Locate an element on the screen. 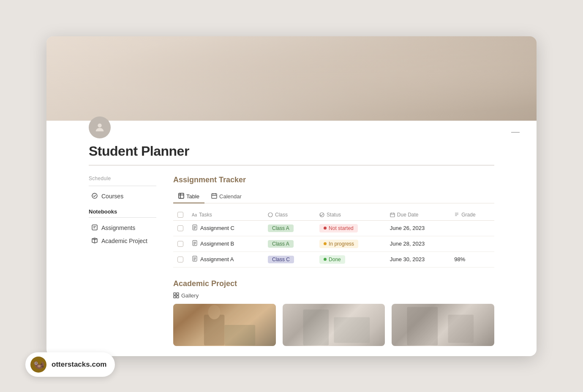  tab-calendar-label: Calendar is located at coordinates (231, 197).